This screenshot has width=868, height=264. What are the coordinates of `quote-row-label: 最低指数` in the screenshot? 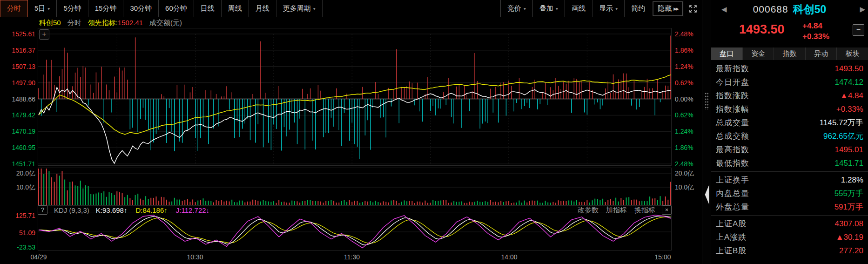 It's located at (733, 163).